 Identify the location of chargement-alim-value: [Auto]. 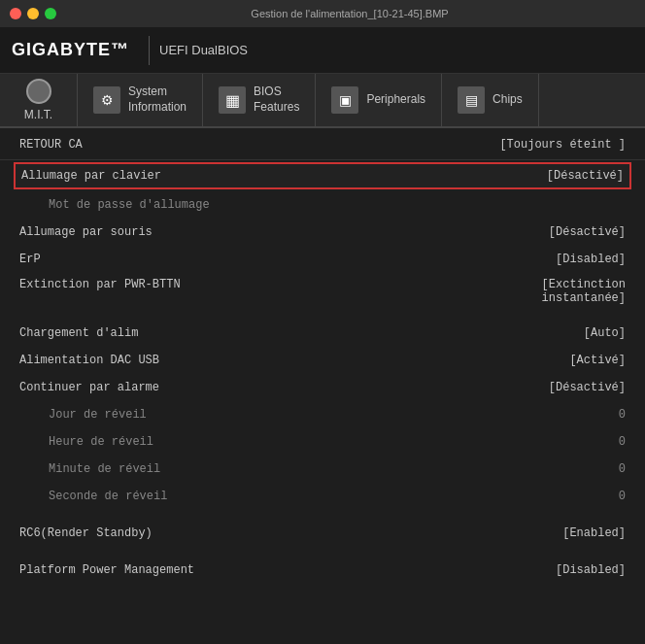
(548, 333).